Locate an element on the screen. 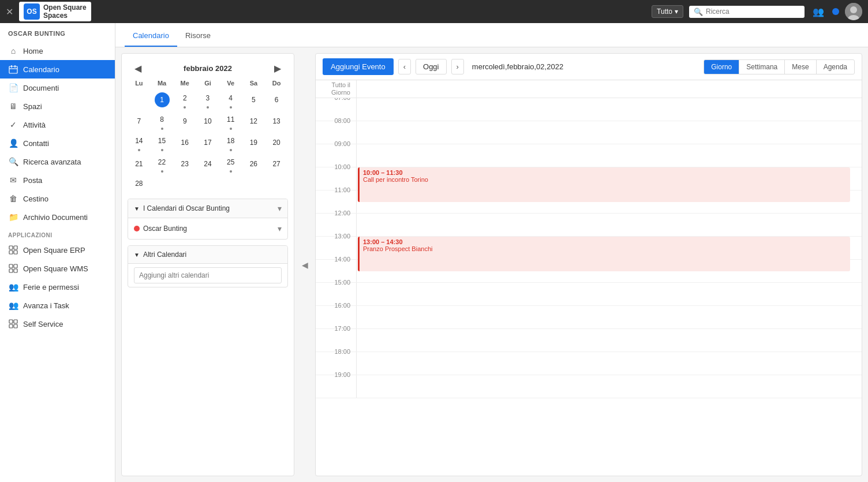 This screenshot has height=482, width=868. mini-cal-day: 20 is located at coordinates (276, 143).